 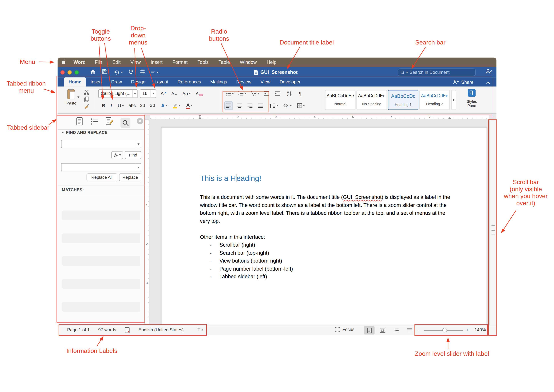 I want to click on zoom-out-button: −, so click(x=419, y=330).